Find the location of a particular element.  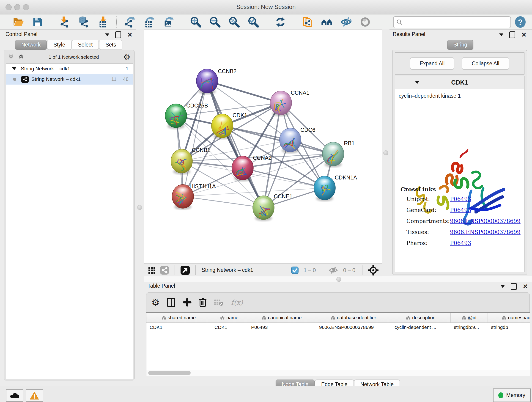

search-box is located at coordinates (452, 22).